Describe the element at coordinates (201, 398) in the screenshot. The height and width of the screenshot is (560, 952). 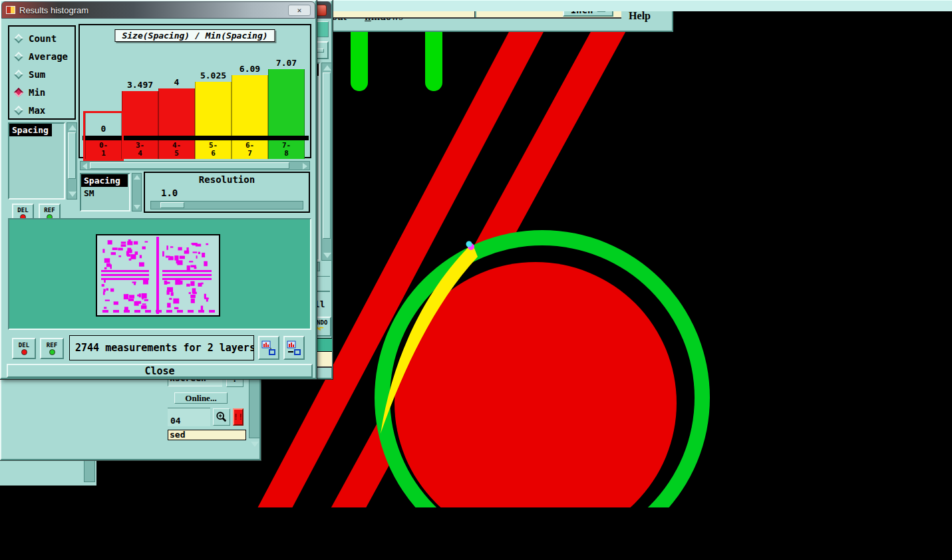
I see `online-button: Online...` at that location.